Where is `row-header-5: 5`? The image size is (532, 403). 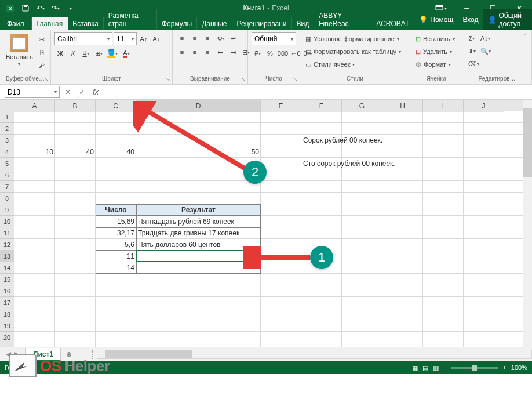
row-header-5: 5 is located at coordinates (7, 164).